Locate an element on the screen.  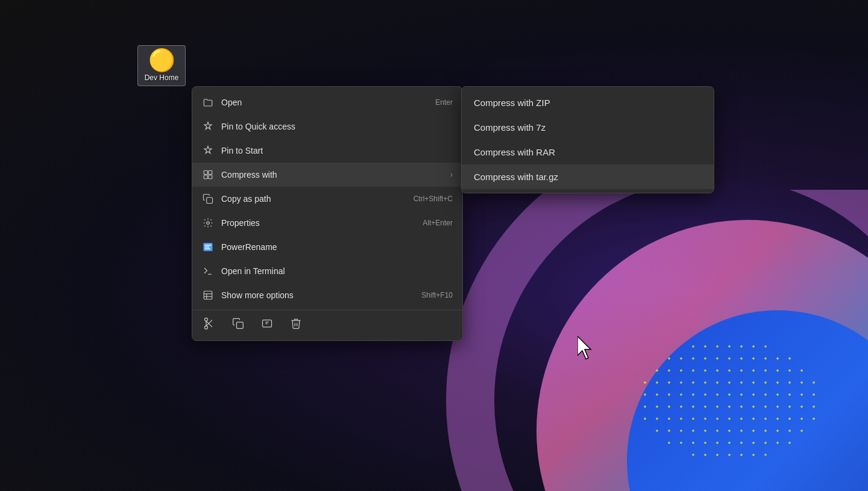
power-rename-icon is located at coordinates (208, 247).